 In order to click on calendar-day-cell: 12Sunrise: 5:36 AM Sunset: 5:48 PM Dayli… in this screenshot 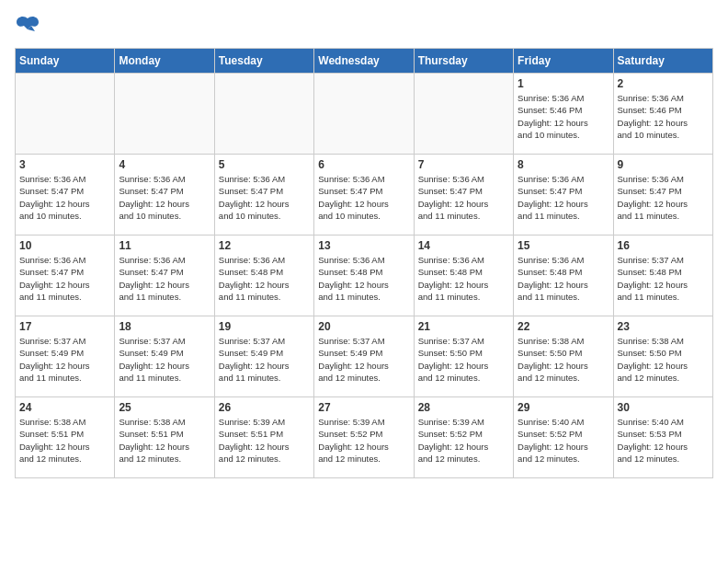, I will do `click(264, 276)`.